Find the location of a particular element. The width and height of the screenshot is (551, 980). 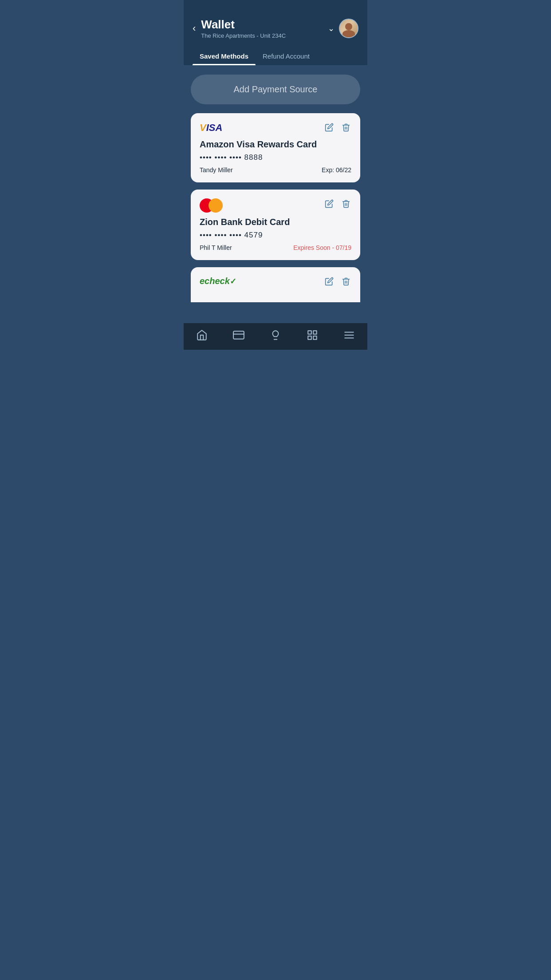

main-content: Add Payment Source VISA is located at coordinates (276, 194).